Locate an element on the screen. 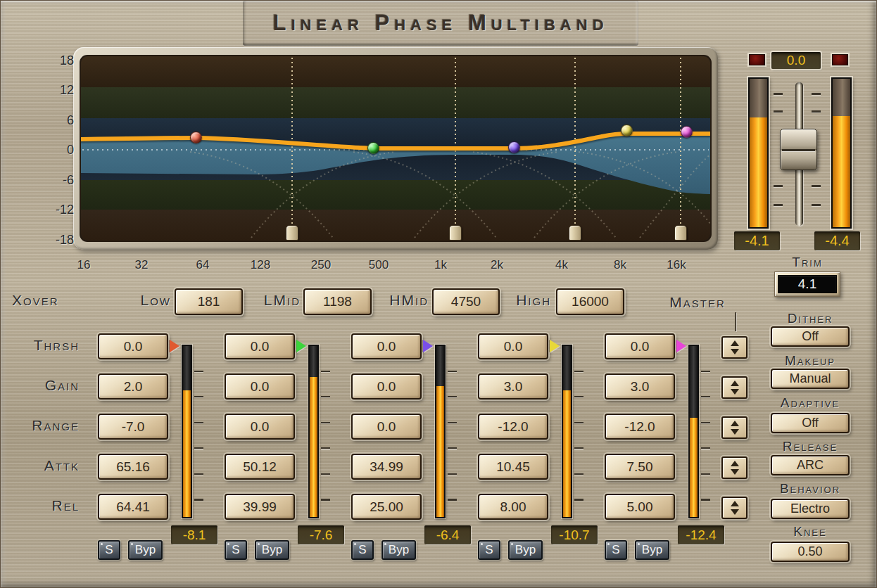 The width and height of the screenshot is (877, 588). band1-thrsh-value: 0.0 is located at coordinates (133, 346).